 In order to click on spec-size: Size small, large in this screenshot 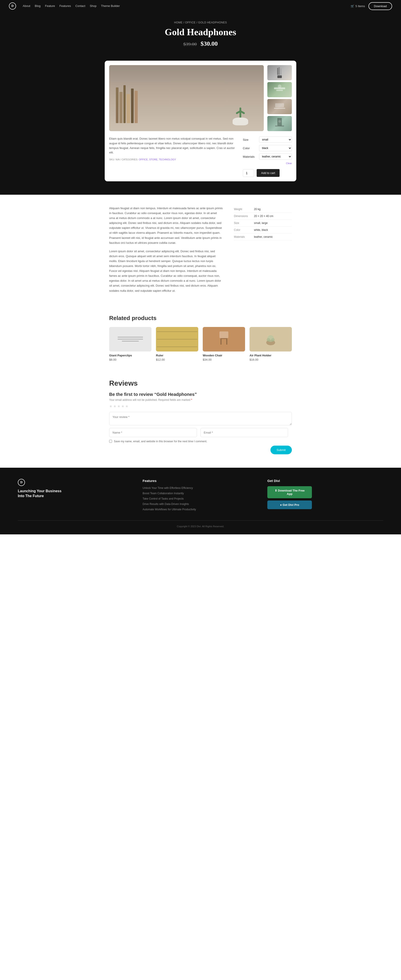, I will do `click(263, 223)`.